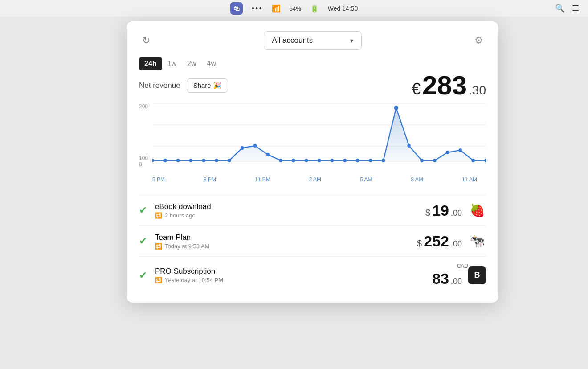  Describe the element at coordinates (313, 39) in the screenshot. I see `card-header: ↻ All accounts ▾ ⚙` at that location.